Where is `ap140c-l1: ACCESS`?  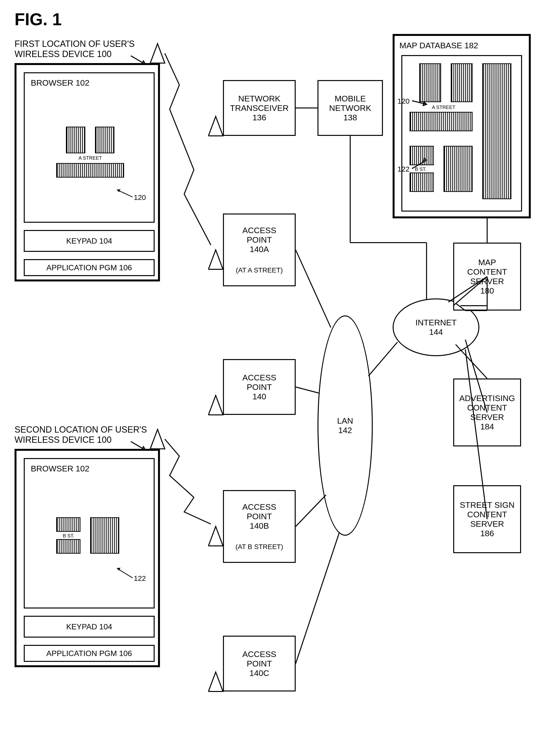 ap140c-l1: ACCESS is located at coordinates (259, 654).